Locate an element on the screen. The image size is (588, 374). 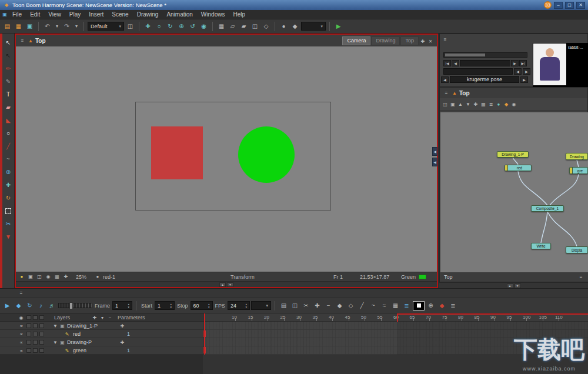
pencil-tool-icon: ✏ is located at coordinates (8, 68).